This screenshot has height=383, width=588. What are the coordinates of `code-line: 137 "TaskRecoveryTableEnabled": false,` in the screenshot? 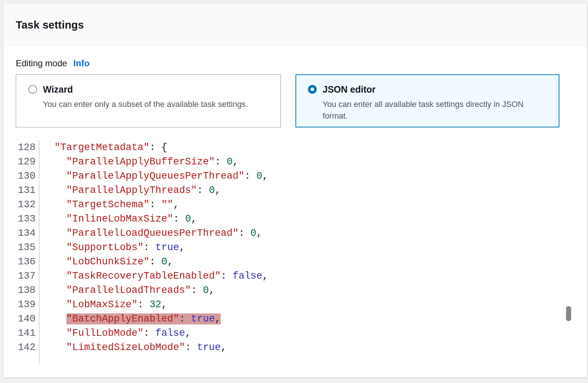 It's located at (300, 276).